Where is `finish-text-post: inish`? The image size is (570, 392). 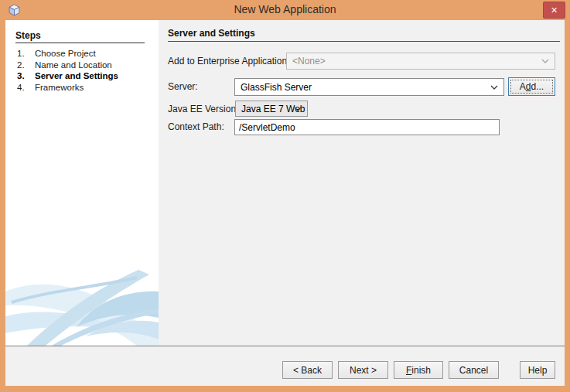
finish-text-post: inish is located at coordinates (421, 370).